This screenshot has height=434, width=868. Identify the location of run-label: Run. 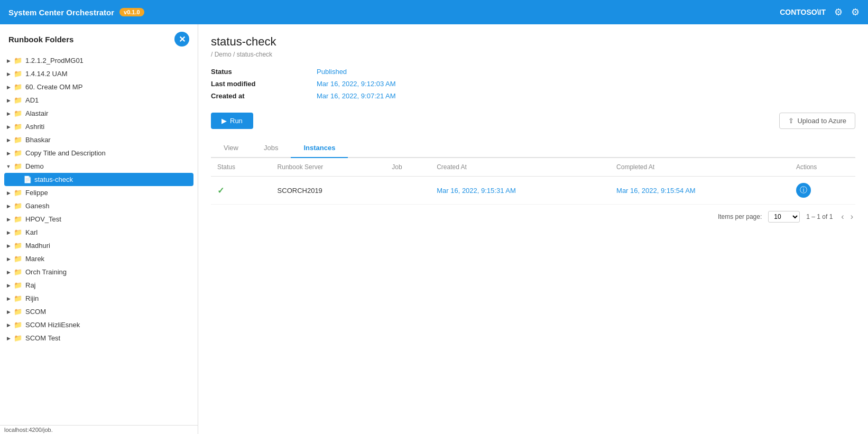
(236, 121).